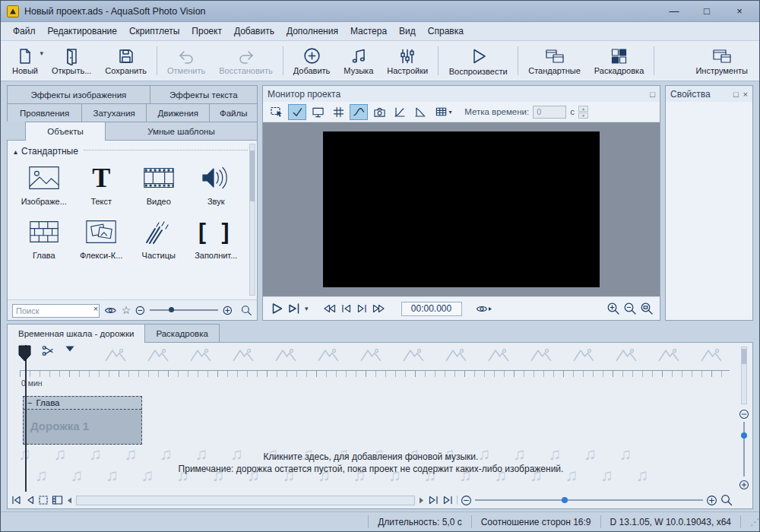  I want to click on resize-grip: ⋰, so click(749, 521).